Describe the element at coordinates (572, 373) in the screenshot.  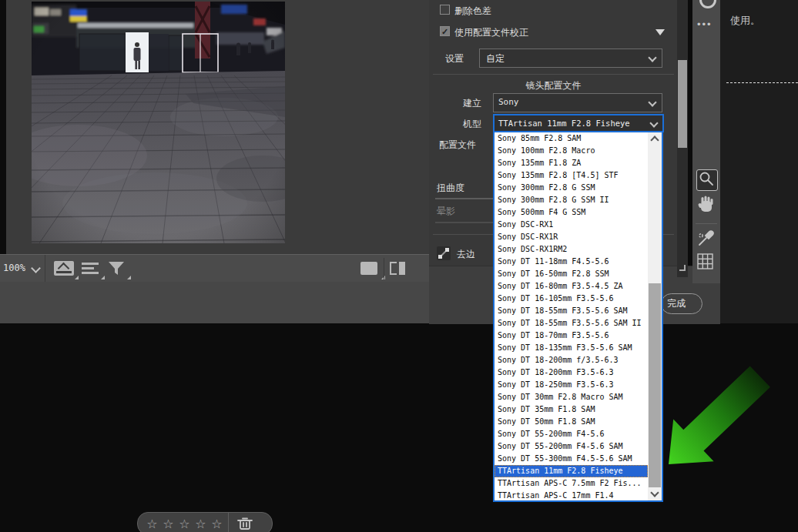
I see `lens-option: Sony DT 18-200mm F3.5-6.3` at that location.